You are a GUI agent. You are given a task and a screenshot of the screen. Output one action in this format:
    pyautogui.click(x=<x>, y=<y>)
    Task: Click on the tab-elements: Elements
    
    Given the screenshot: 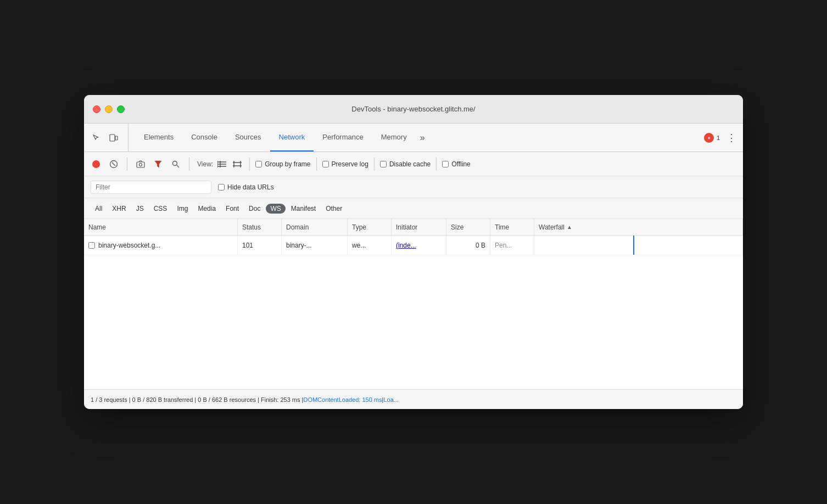 What is the action you would take?
    pyautogui.click(x=159, y=137)
    